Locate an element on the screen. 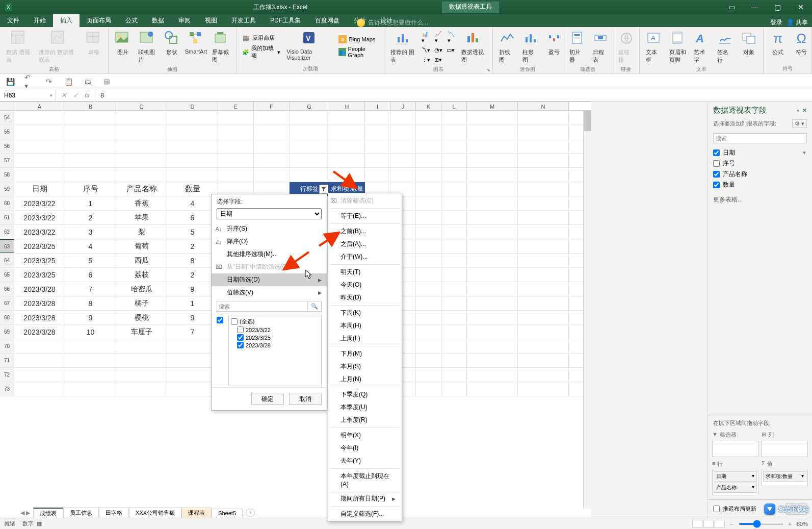 The height and width of the screenshot is (529, 812). cell: 数量 is located at coordinates (193, 189).